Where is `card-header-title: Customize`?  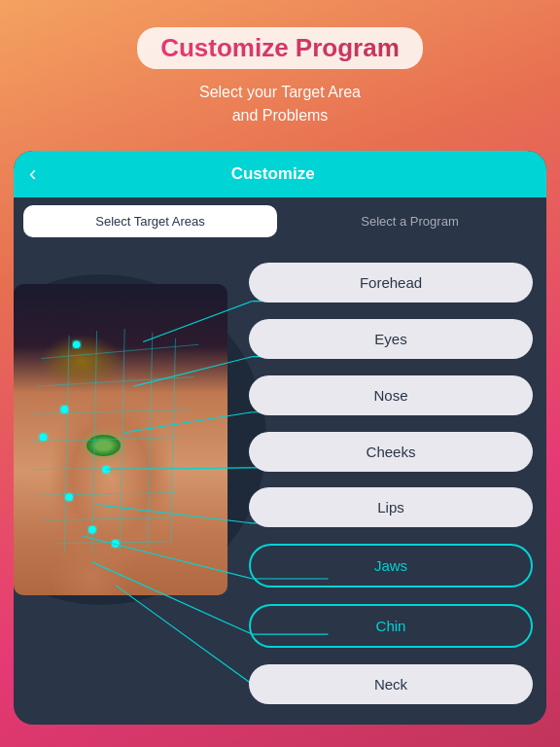 card-header-title: Customize is located at coordinates (272, 174).